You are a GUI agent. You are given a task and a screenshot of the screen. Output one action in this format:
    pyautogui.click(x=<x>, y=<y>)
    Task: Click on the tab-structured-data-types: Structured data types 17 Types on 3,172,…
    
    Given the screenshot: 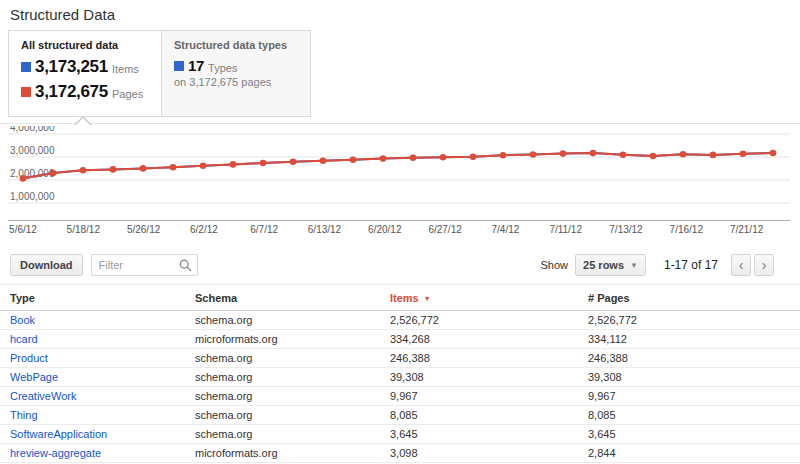 What is the action you would take?
    pyautogui.click(x=236, y=74)
    